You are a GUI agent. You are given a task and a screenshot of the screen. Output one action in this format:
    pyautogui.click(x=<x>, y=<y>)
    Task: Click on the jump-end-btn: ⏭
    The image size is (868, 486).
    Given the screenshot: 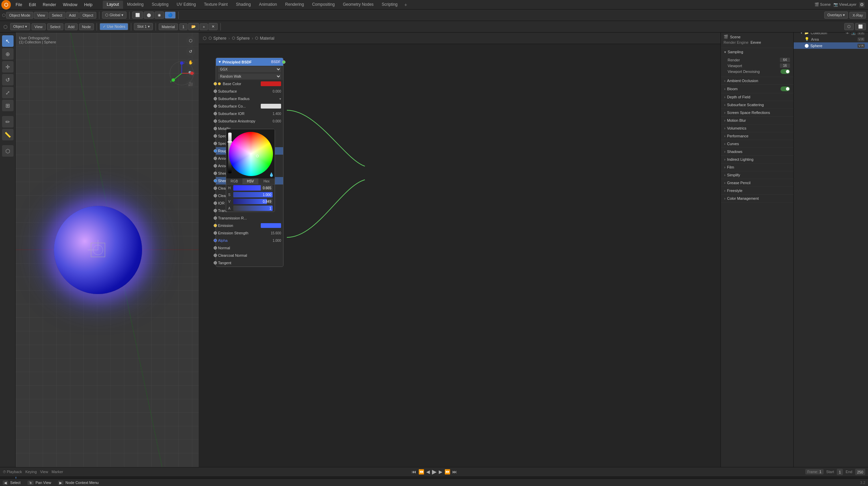 What is the action you would take?
    pyautogui.click(x=455, y=472)
    